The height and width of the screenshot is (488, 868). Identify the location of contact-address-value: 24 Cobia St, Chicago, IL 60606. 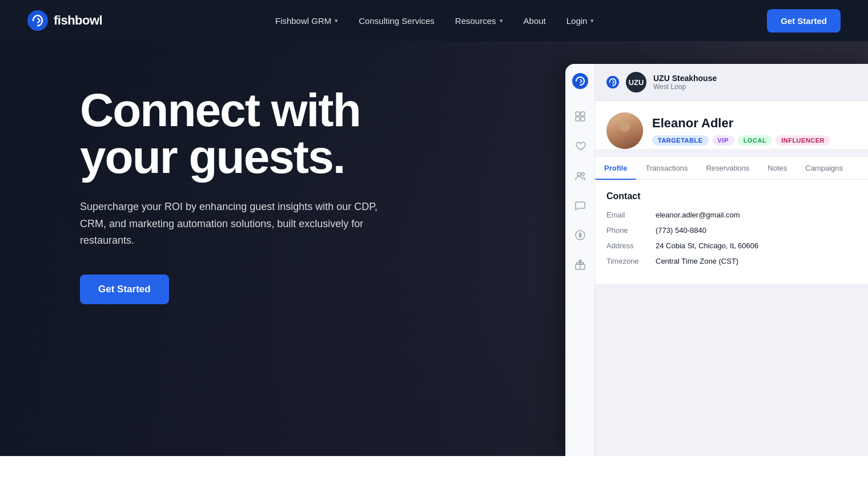
(707, 245).